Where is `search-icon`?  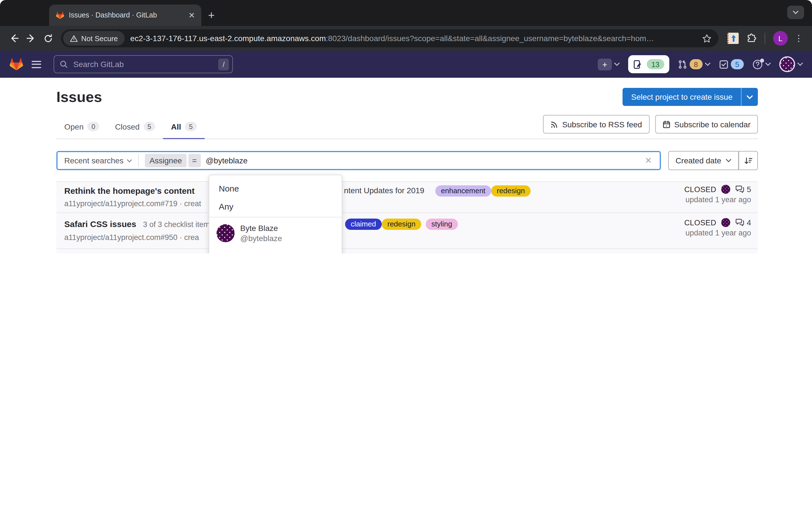 search-icon is located at coordinates (64, 64).